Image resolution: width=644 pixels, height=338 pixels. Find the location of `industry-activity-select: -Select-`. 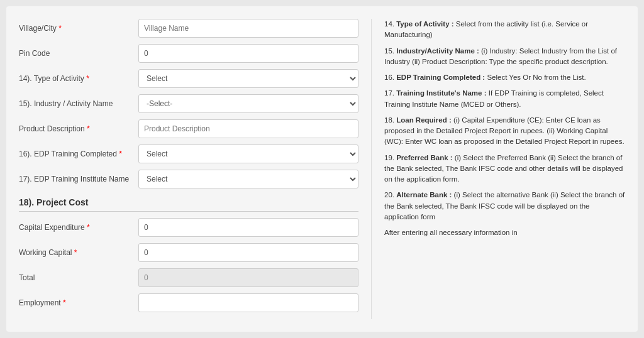

industry-activity-select: -Select- is located at coordinates (248, 104).